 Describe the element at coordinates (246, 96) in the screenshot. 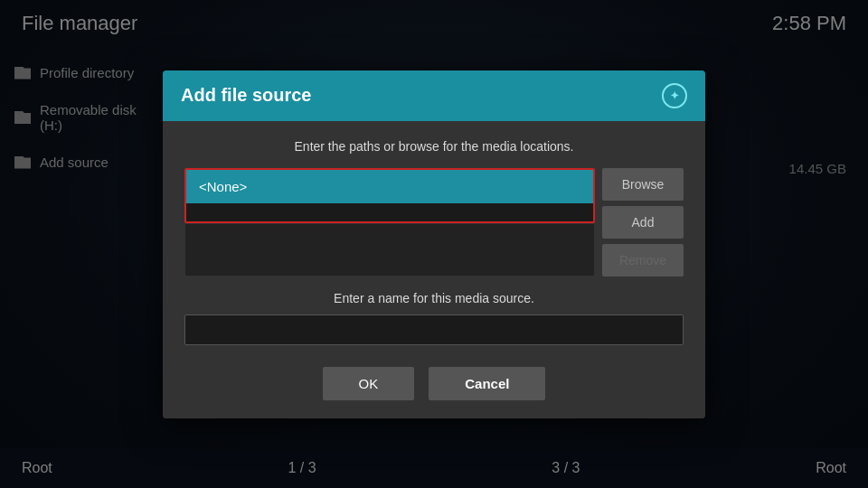

I see `dialog-title: Add file source` at that location.